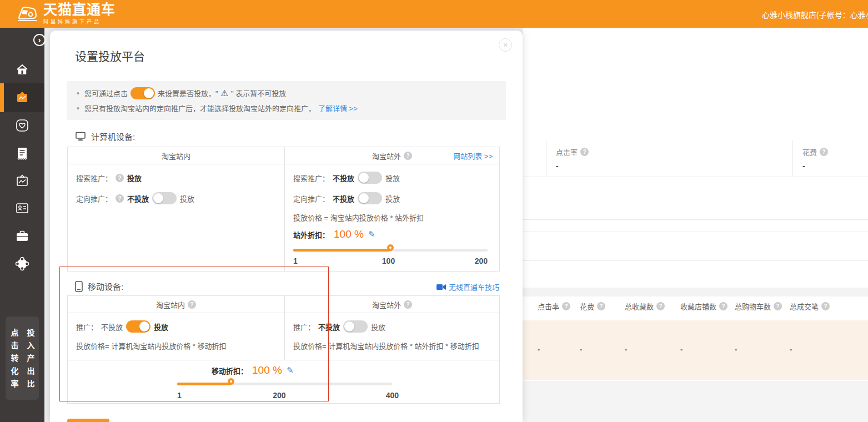 Image resolution: width=868 pixels, height=422 pixels. I want to click on computer-in-cell: 搜索推广： ? 投放 定向推广： ? 不投放 投放, so click(177, 218).